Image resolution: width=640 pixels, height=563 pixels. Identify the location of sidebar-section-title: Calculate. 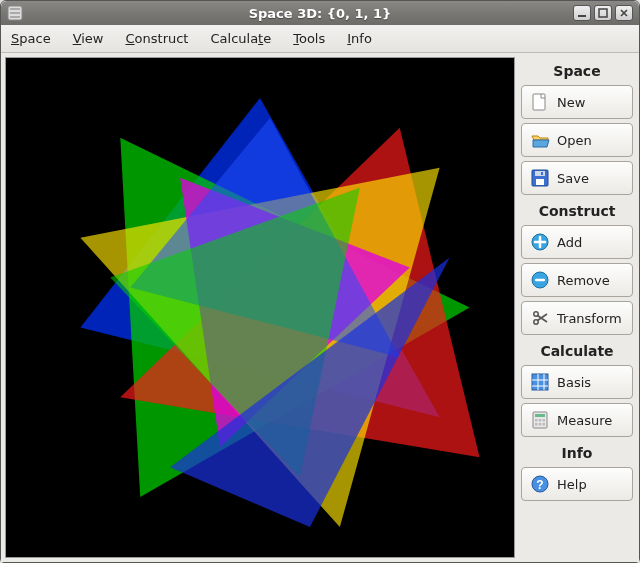
(577, 350).